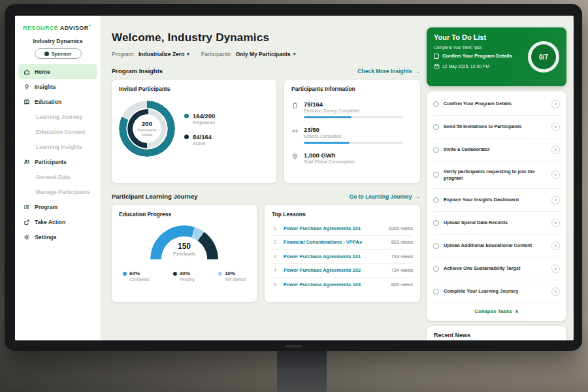 This screenshot has width=588, height=392. Describe the element at coordinates (436, 56) in the screenshot. I see `checkbox-icon` at that location.